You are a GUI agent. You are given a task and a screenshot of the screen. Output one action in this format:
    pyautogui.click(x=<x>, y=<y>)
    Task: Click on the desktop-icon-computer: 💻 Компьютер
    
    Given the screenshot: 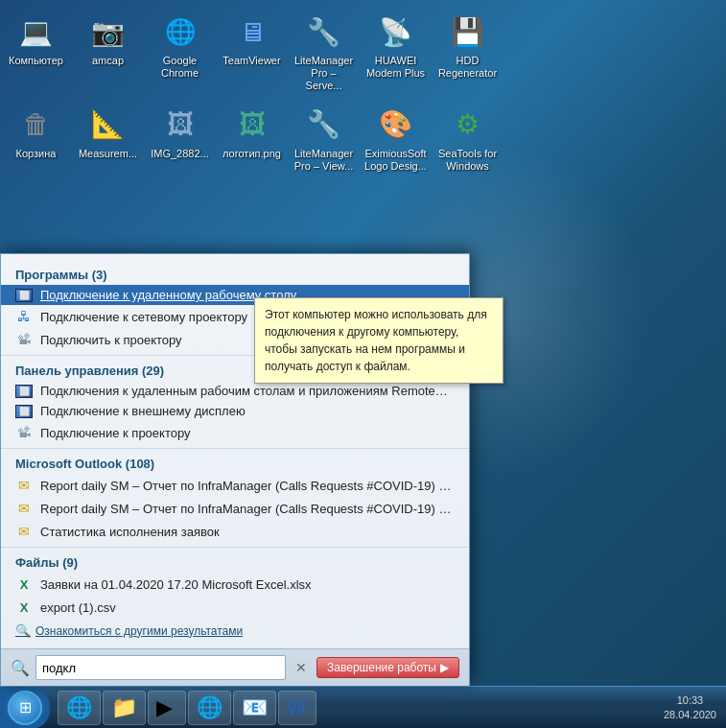 What is the action you would take?
    pyautogui.click(x=36, y=52)
    